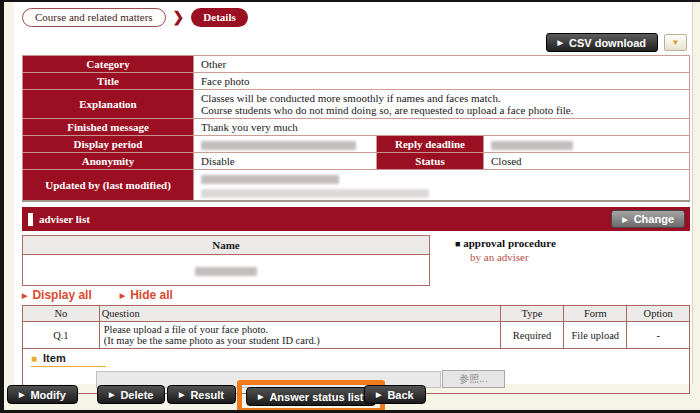  What do you see at coordinates (98, 295) in the screenshot?
I see `expand-links: ▶ Display all ▶ Hide all` at bounding box center [98, 295].